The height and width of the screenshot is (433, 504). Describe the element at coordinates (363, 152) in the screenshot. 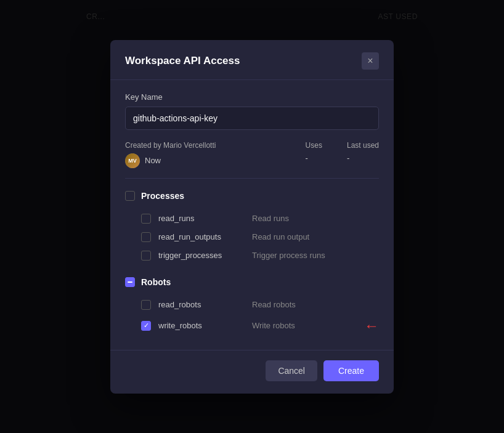

I see `last-used-column: Last used -` at that location.